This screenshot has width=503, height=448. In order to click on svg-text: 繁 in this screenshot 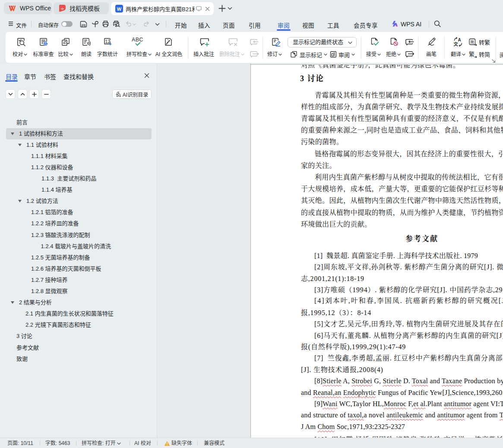, I will do `click(471, 54)`.